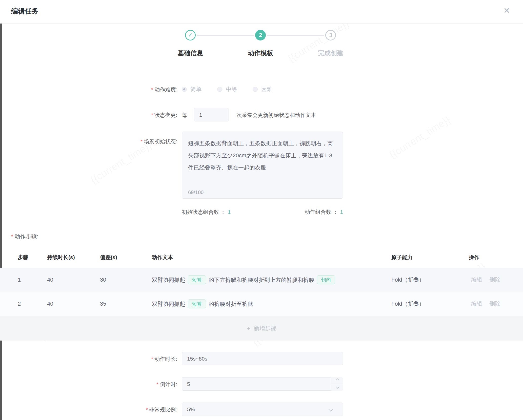 The width and height of the screenshot is (523, 420). Describe the element at coordinates (103, 280) in the screenshot. I see `row1-offset: 30` at that location.